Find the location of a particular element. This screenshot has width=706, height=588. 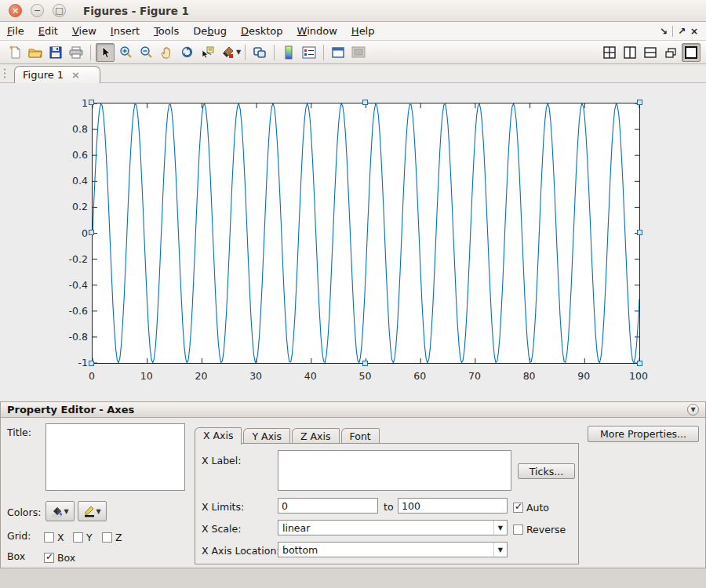

rotate-3d-button is located at coordinates (187, 53).